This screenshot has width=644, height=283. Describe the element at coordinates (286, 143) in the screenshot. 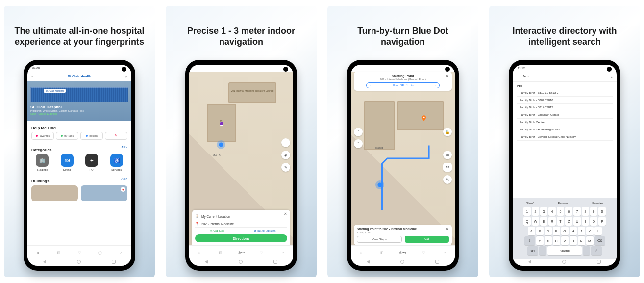

I see `floors-button: ≣` at that location.